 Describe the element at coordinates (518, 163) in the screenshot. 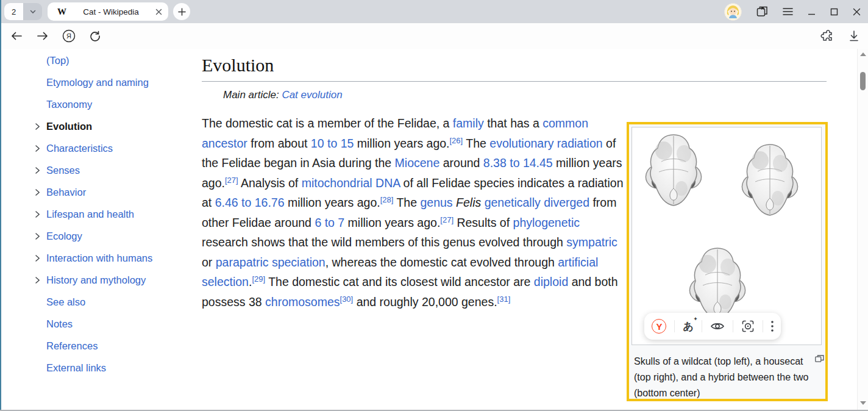

I see `article-link: 8.38 to 14.45` at that location.